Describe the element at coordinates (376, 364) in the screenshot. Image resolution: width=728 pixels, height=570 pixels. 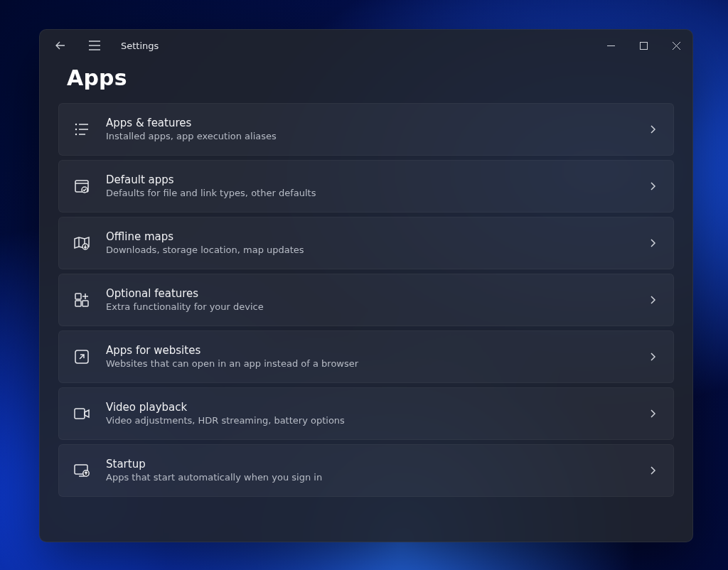
I see `item-subtitle: Websites that can open in an app instead…` at that location.